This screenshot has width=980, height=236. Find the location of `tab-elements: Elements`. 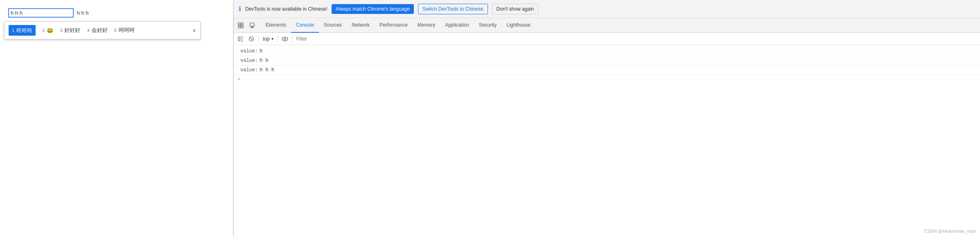

tab-elements: Elements is located at coordinates (276, 25).